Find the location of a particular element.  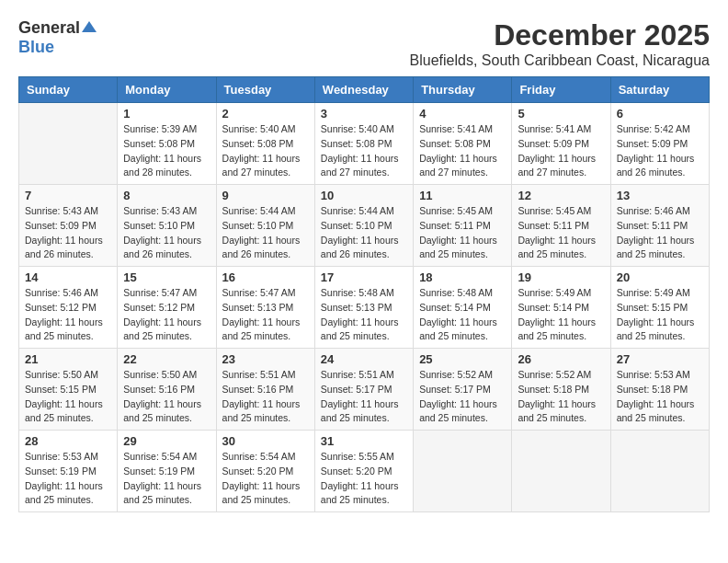

day-number: 27 is located at coordinates (660, 359).